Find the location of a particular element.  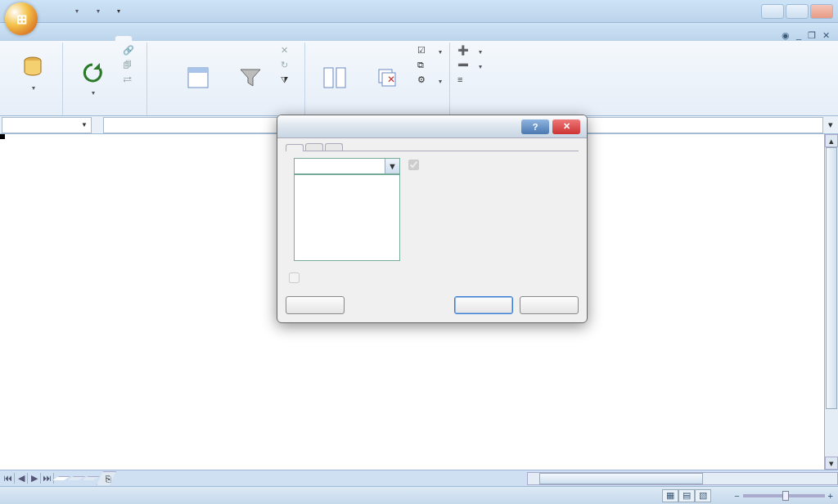

sheet-tab-bar: ⏮ ◀ ▶ ⏭ ⎘ is located at coordinates (419, 478).